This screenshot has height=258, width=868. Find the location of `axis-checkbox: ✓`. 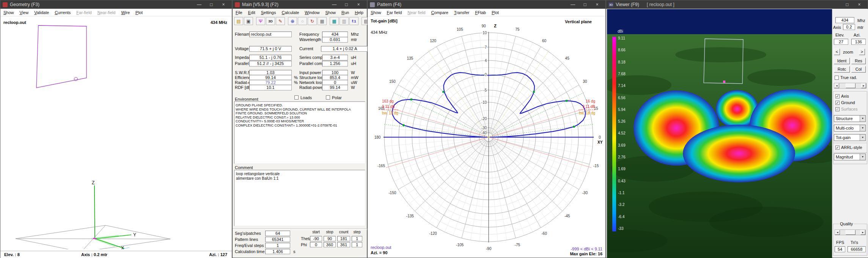

axis-checkbox: ✓ is located at coordinates (838, 97).